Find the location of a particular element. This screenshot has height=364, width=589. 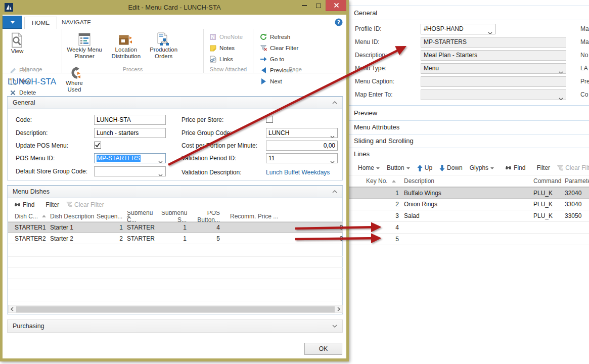

preview-section-header: Preview is located at coordinates (469, 113).